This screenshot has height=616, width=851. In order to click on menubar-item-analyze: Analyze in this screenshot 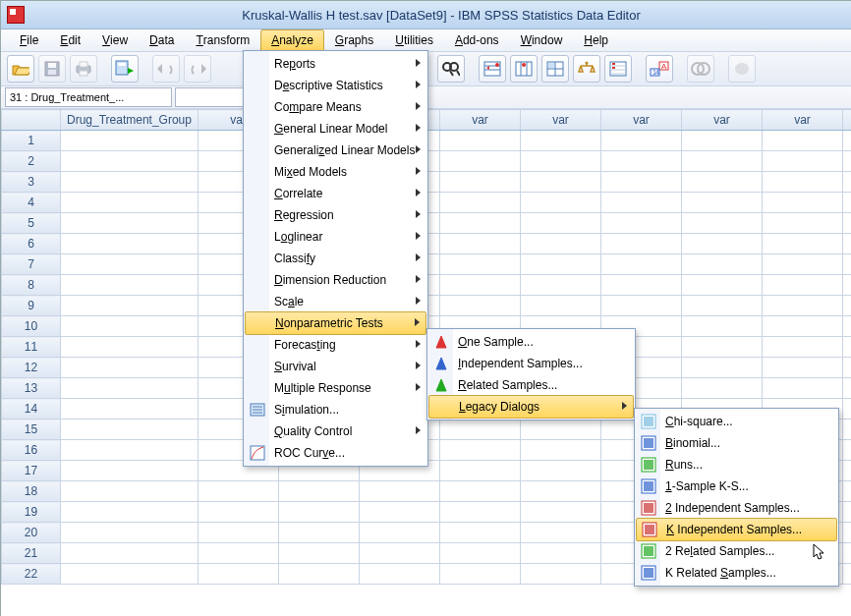, I will do `click(293, 40)`.